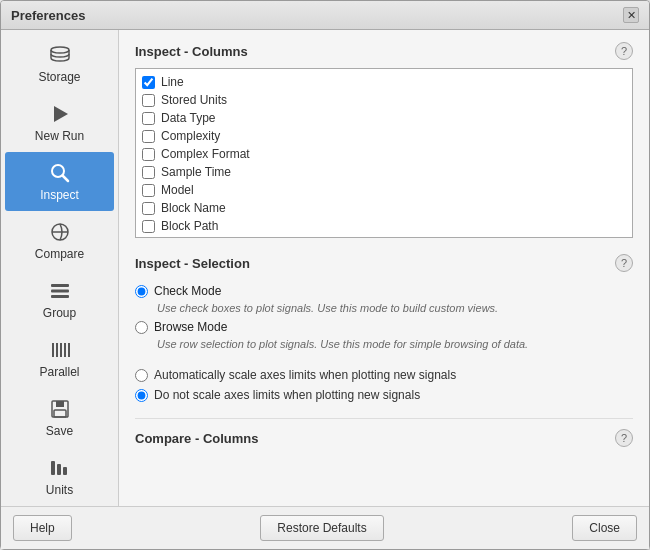 The image size is (650, 550). Describe the element at coordinates (60, 136) in the screenshot. I see `sidebar-label-new-run: New Run` at that location.